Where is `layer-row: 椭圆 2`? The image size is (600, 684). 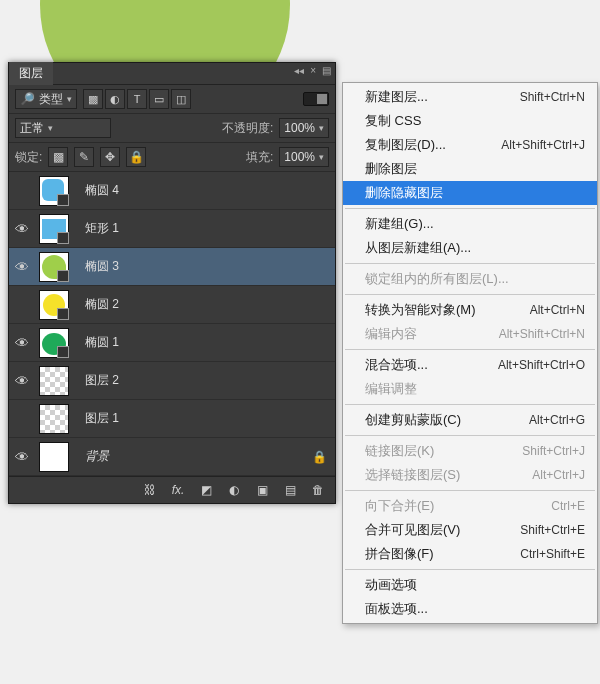 layer-row: 椭圆 2 is located at coordinates (172, 305).